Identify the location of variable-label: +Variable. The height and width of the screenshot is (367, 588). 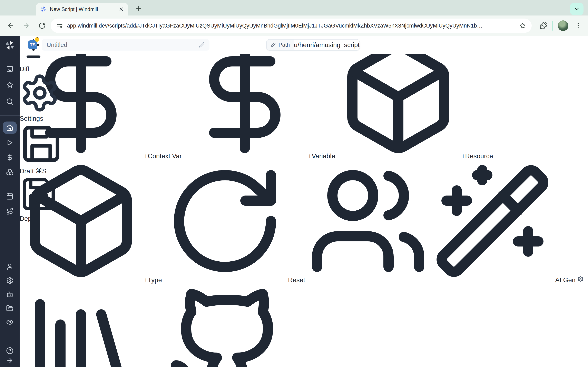
(322, 156).